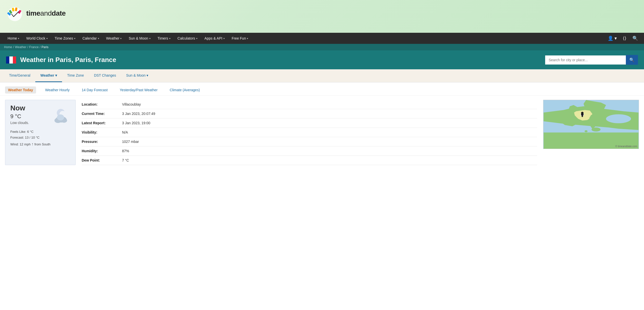 This screenshot has height=310, width=644. Describe the element at coordinates (95, 90) in the screenshot. I see `tab-14-day-forecast: 14 Day Forecast` at that location.